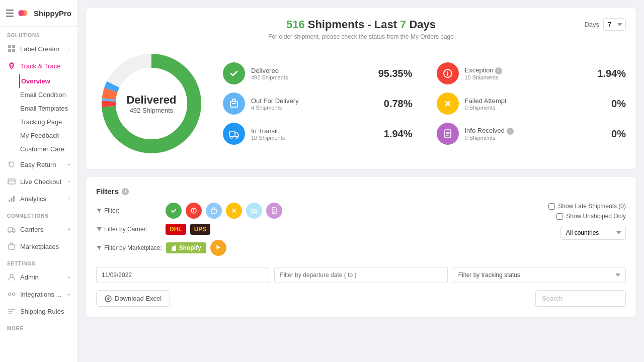 Image resolution: width=644 pixels, height=362 pixels. What do you see at coordinates (12, 311) in the screenshot?
I see `rules-icon` at bounding box center [12, 311].